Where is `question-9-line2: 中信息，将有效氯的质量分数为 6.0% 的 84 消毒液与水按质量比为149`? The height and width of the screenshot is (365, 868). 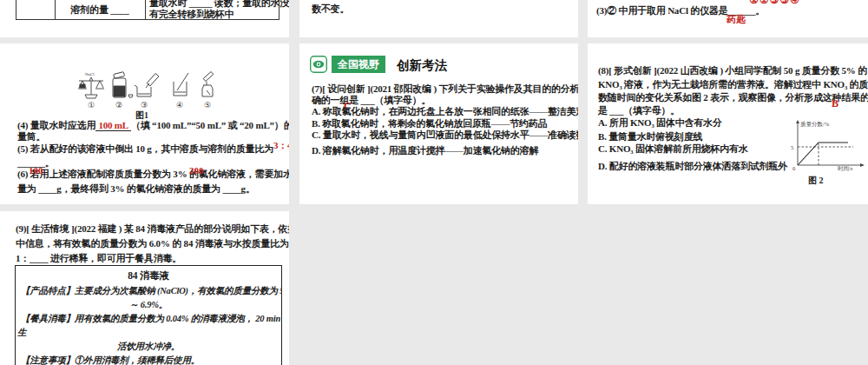 question-9-line2: 中信息，将有效氯的质量分数为 6.0% 的 84 消毒液与水按质量比为149 is located at coordinates (153, 243).